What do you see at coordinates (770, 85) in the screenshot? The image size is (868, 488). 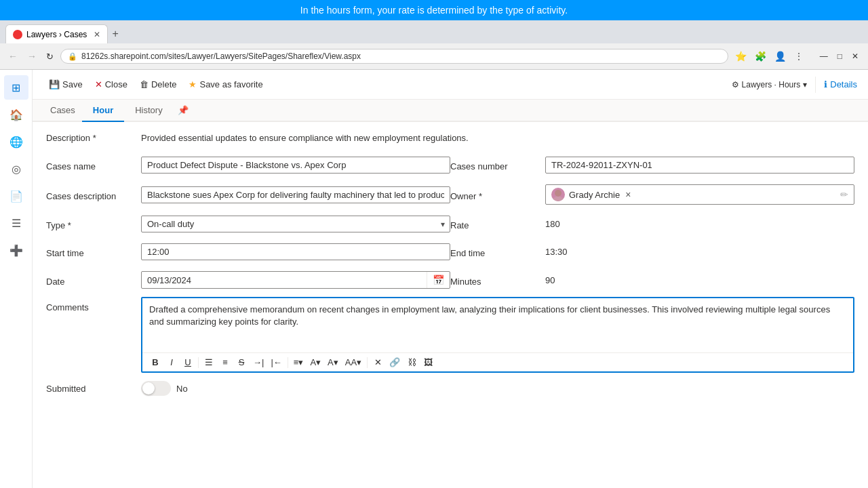 I see `breadcrumb: ⚙ Lawyers · Hours ▾` at bounding box center [770, 85].